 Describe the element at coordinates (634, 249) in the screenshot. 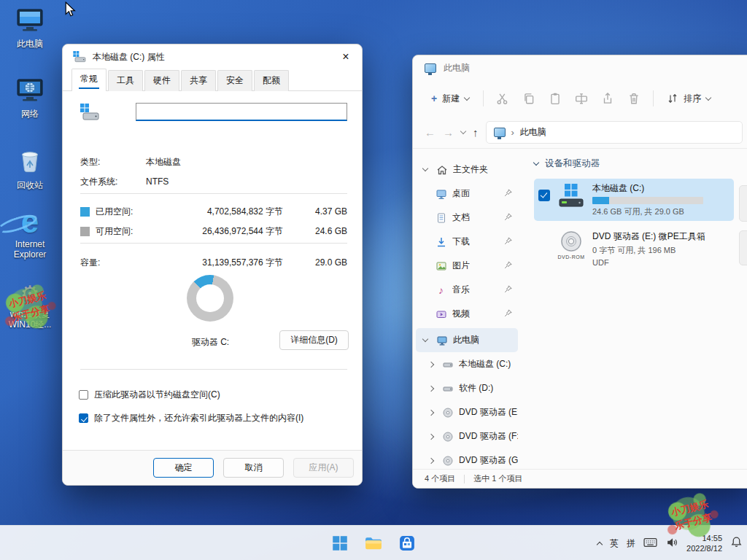

I see `drive-item-dvd-e: DVD-ROM DVD 驱动器 (E:) 微PE工具箱 0 字节 可用, 共 1…` at that location.